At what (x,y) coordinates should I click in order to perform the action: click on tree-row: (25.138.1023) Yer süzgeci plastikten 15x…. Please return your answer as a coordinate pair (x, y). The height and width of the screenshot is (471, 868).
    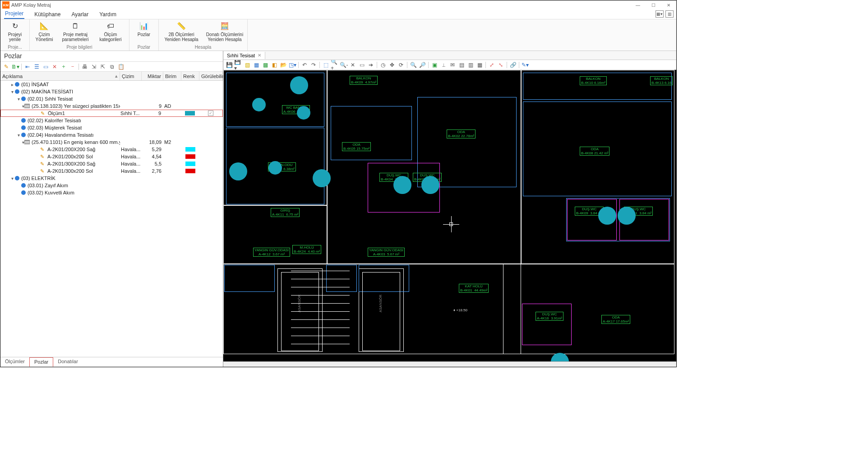
    Looking at the image, I should click on (112, 106).